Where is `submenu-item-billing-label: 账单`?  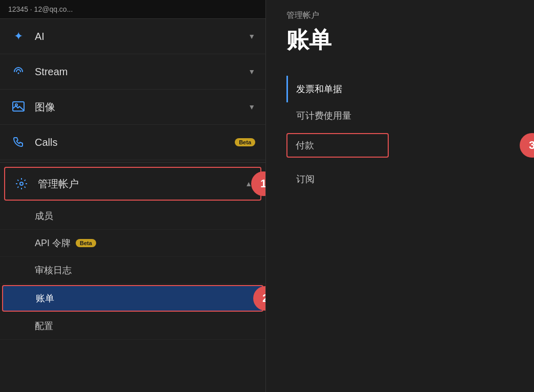 submenu-item-billing-label: 账单 is located at coordinates (45, 298).